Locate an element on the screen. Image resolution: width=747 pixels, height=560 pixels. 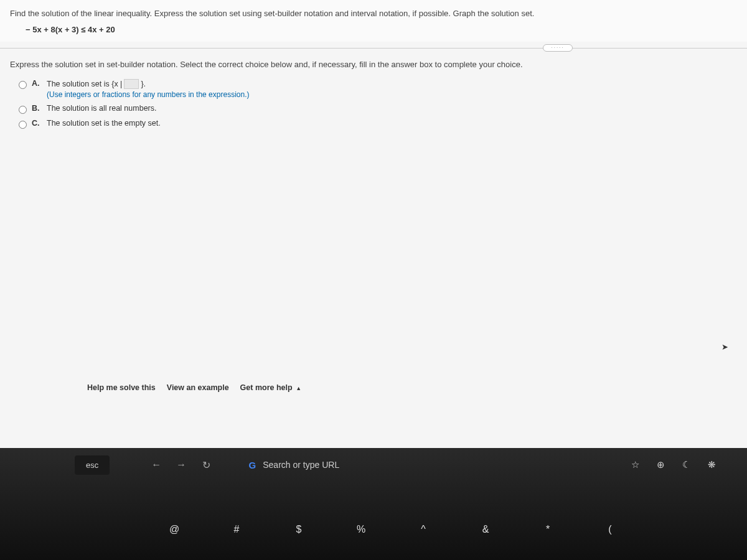
get-more-help-link: Get more help ▲ is located at coordinates (271, 388).